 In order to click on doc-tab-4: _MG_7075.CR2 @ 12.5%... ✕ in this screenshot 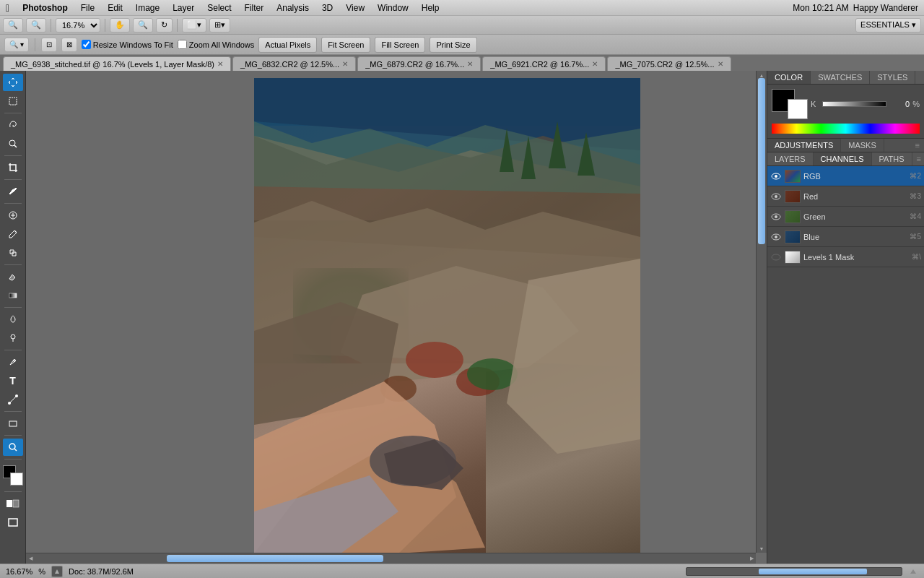, I will do `click(668, 64)`.